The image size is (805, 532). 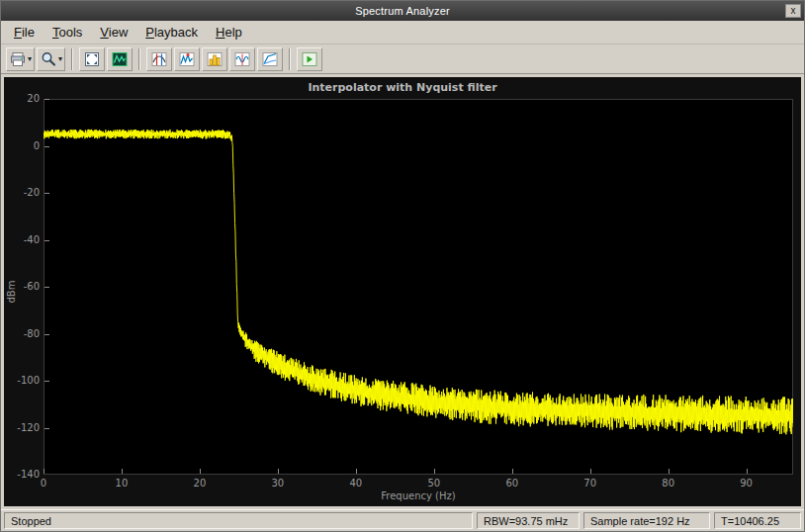 What do you see at coordinates (310, 59) in the screenshot?
I see `playback-options-icon` at bounding box center [310, 59].